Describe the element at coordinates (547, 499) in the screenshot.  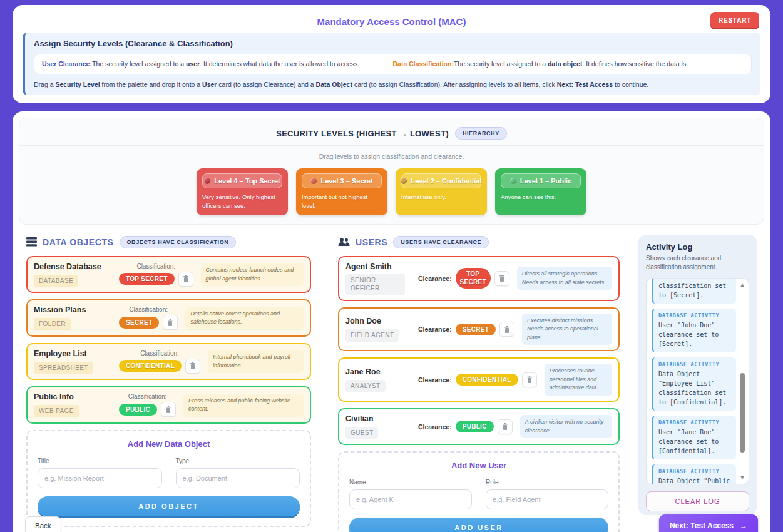
I see `user-role-input` at that location.